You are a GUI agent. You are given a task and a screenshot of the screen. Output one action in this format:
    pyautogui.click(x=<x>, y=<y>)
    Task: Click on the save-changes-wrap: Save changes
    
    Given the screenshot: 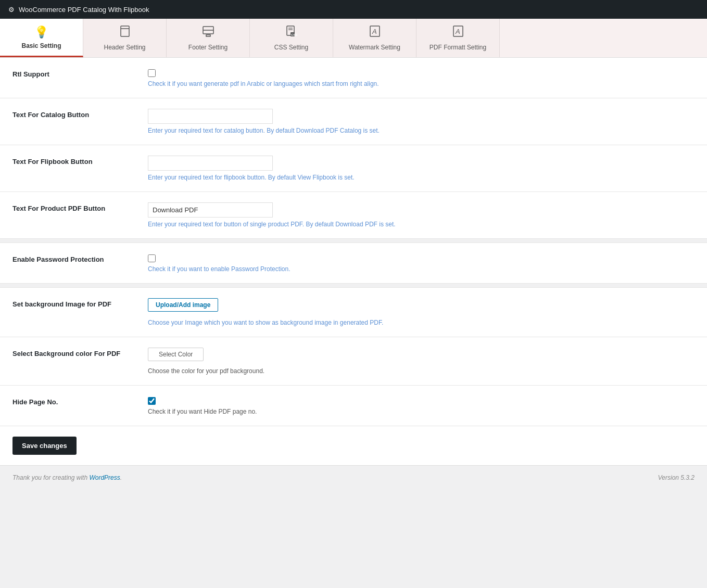 What is the action you would take?
    pyautogui.click(x=354, y=445)
    